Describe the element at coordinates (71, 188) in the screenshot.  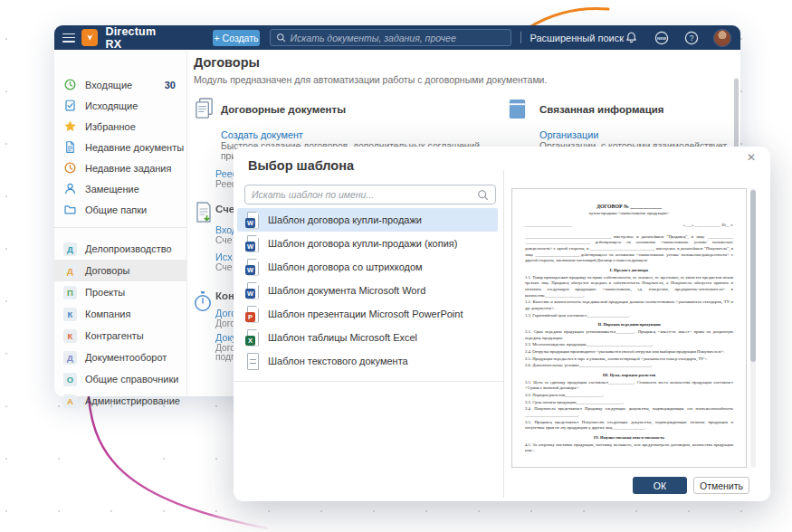
I see `person-icon` at that location.